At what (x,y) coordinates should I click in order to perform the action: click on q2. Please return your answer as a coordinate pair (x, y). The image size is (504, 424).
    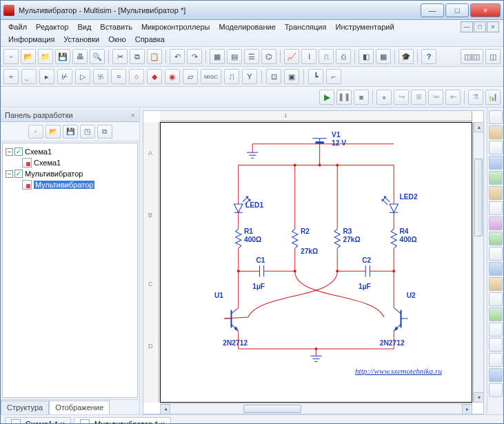
    Looking at the image, I should click on (401, 320).